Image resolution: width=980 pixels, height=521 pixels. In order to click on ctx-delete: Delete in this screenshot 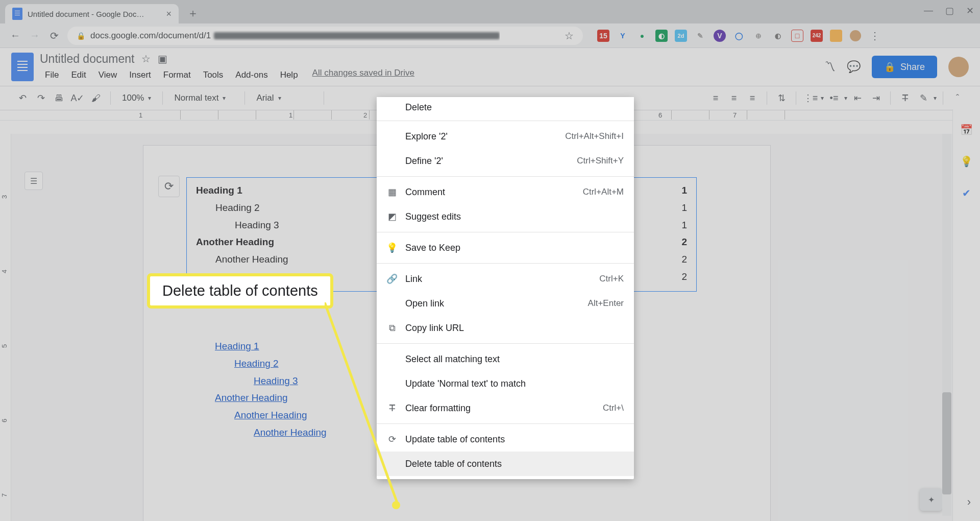, I will do `click(505, 107)`.